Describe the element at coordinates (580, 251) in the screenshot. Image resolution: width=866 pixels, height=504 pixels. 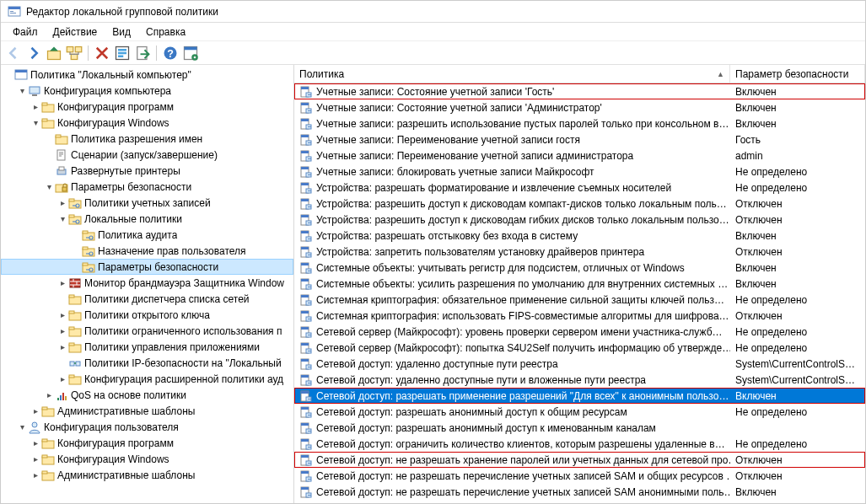
I see `policy-row: Устройства: запретить пользователям уста…` at that location.